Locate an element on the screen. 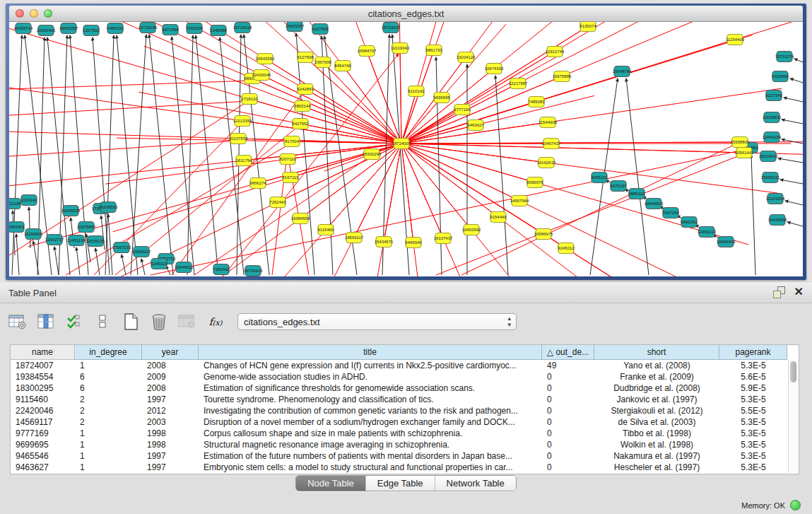 The width and height of the screenshot is (812, 514). graph-node: 6110142 is located at coordinates (417, 92).